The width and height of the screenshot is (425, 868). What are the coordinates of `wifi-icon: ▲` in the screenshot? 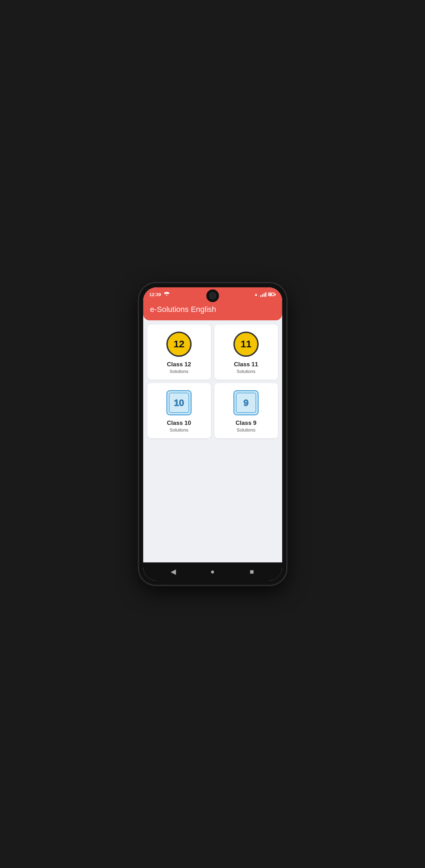 It's located at (256, 294).